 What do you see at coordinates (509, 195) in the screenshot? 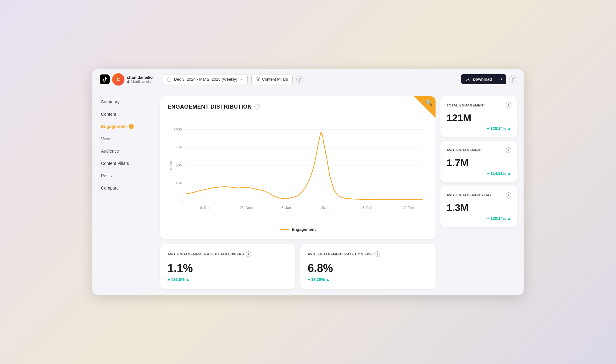
I see `avg-engagement-day-info: i` at bounding box center [509, 195].